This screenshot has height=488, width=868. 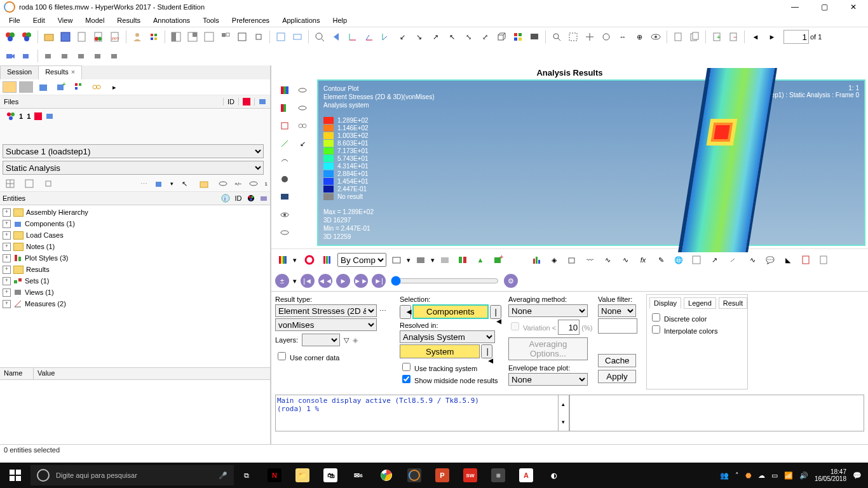 What do you see at coordinates (361, 281) in the screenshot?
I see `next-frame-button: ►►` at bounding box center [361, 281].